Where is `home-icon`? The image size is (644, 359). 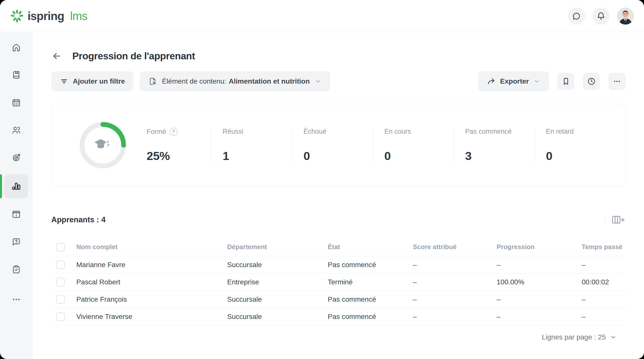
home-icon is located at coordinates (16, 48).